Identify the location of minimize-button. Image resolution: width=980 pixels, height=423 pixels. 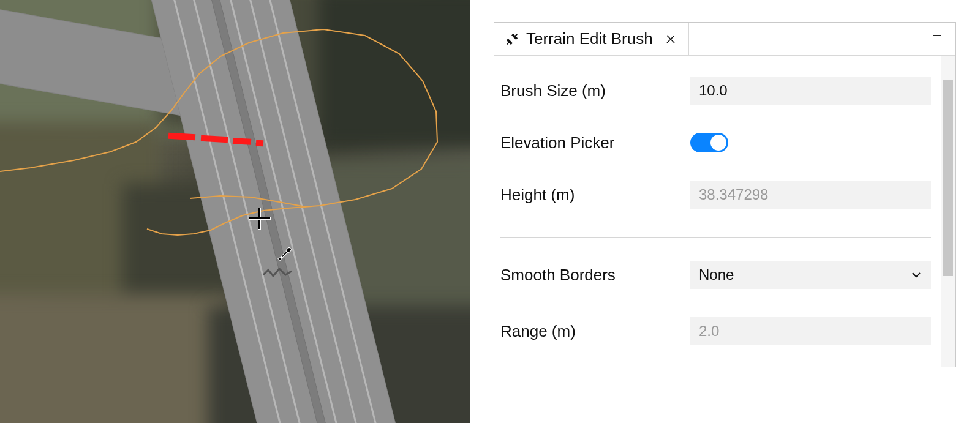
(904, 39).